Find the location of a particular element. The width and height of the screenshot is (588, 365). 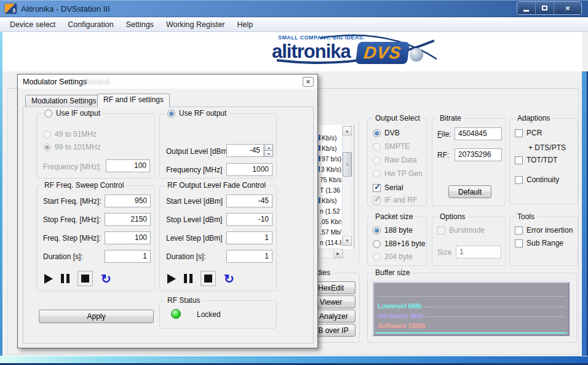

rf-level-fade-group: RF Output Level Fade Control Start Level… is located at coordinates (218, 238).